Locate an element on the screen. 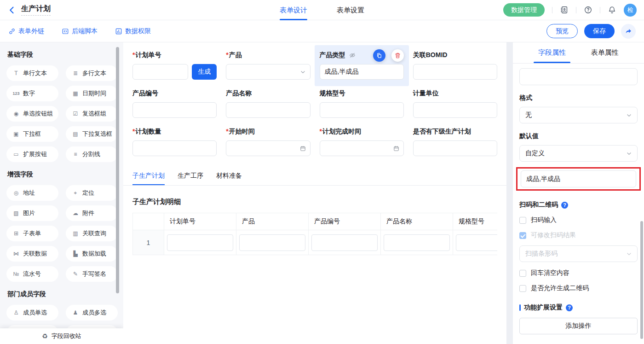 The image size is (644, 344). tab-material-prepare: 材料准备 is located at coordinates (229, 179).